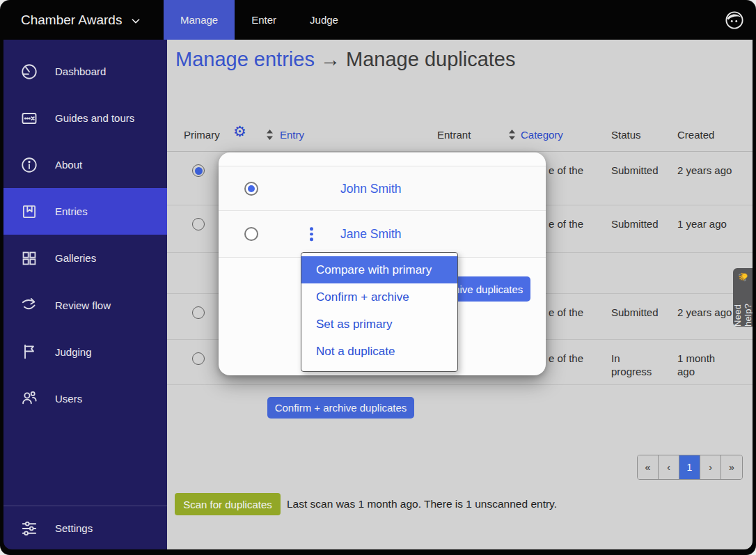  Describe the element at coordinates (371, 234) in the screenshot. I see `entry-link: Jane Smith` at that location.